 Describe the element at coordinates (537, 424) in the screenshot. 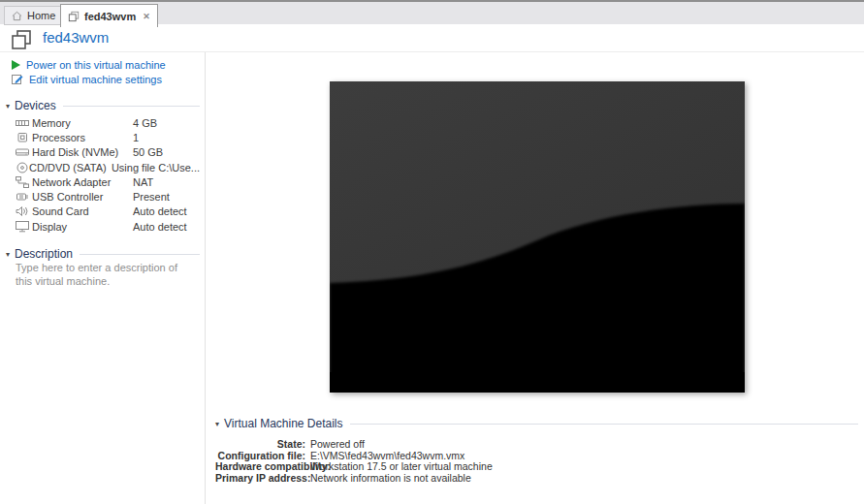

I see `vm-details-section-header: ▾ Virtual Machine Details` at that location.